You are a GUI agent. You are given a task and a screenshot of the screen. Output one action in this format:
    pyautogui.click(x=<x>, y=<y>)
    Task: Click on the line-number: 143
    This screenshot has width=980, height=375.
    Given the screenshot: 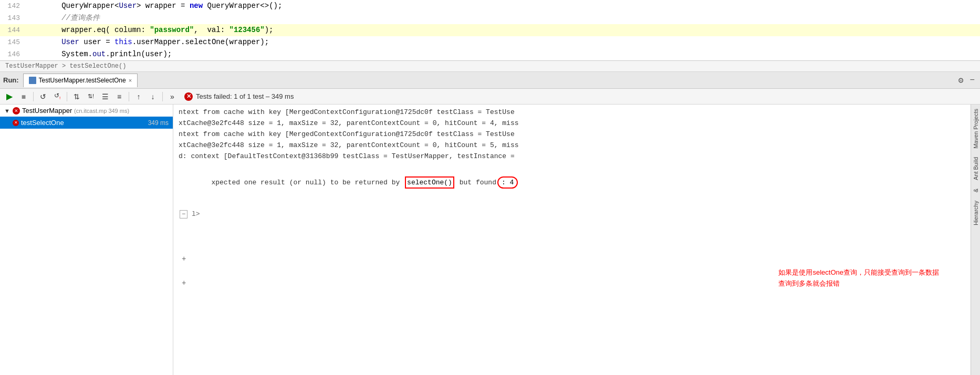 What is the action you would take?
    pyautogui.click(x=13, y=18)
    